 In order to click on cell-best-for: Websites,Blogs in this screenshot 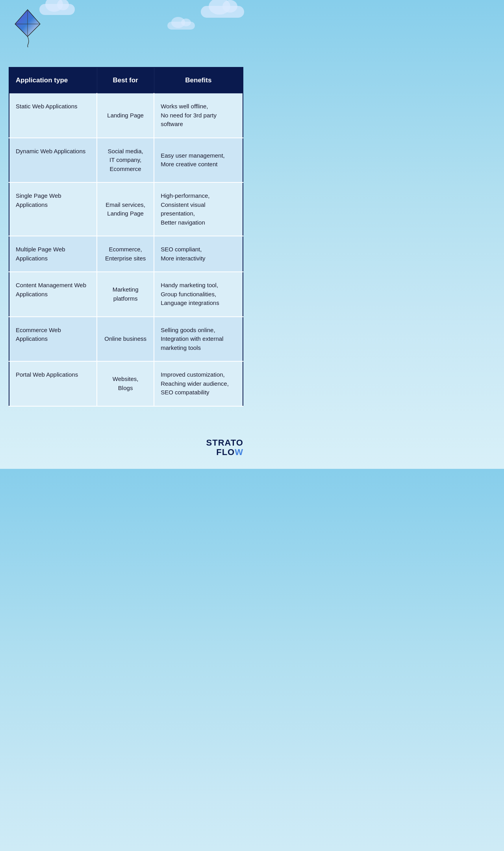, I will do `click(125, 384)`.